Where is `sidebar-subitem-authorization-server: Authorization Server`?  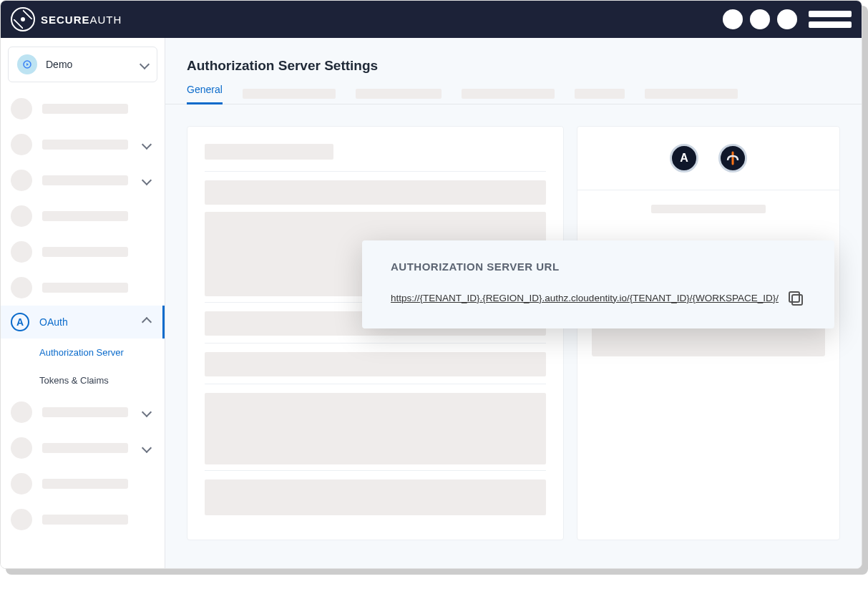 sidebar-subitem-authorization-server: Authorization Server is located at coordinates (83, 352).